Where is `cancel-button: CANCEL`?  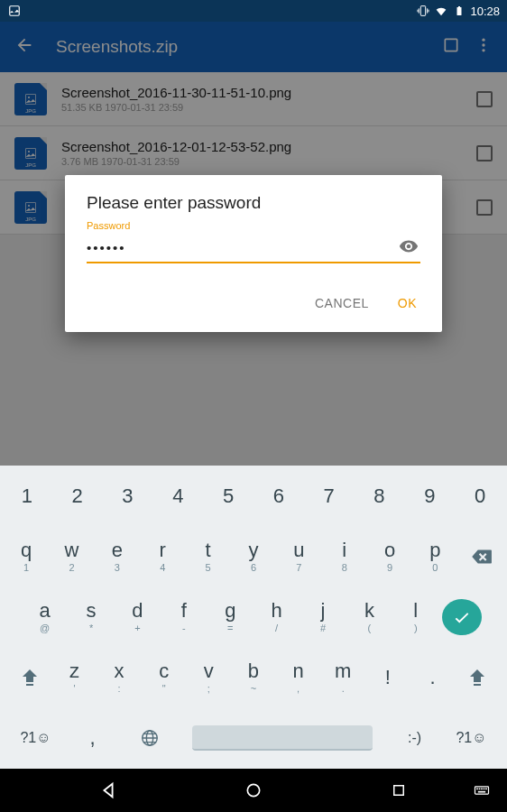
cancel-button: CANCEL is located at coordinates (342, 303).